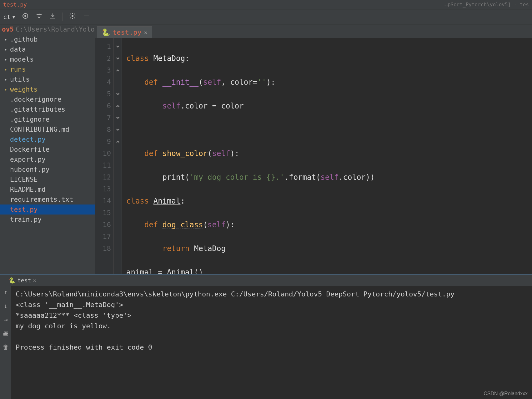 The image size is (532, 399). I want to click on line-number: 3, so click(103, 70).